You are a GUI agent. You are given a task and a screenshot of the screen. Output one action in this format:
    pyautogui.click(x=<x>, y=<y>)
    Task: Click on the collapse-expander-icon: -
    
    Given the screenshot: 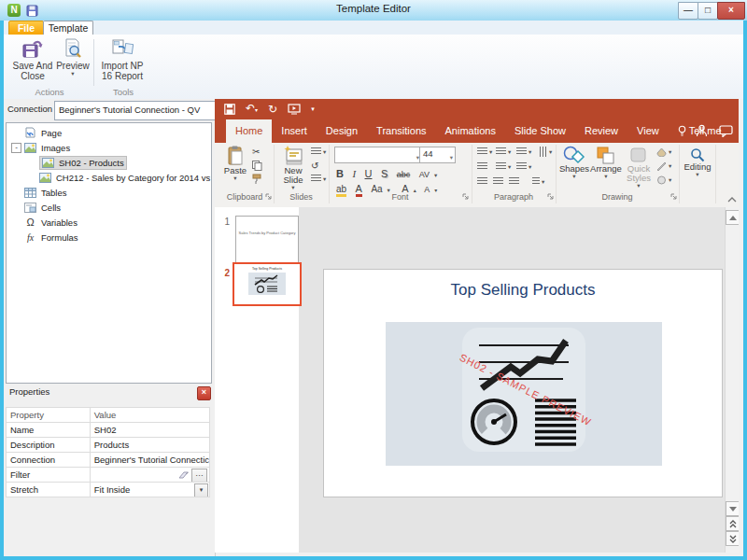 What is the action you would take?
    pyautogui.click(x=17, y=147)
    